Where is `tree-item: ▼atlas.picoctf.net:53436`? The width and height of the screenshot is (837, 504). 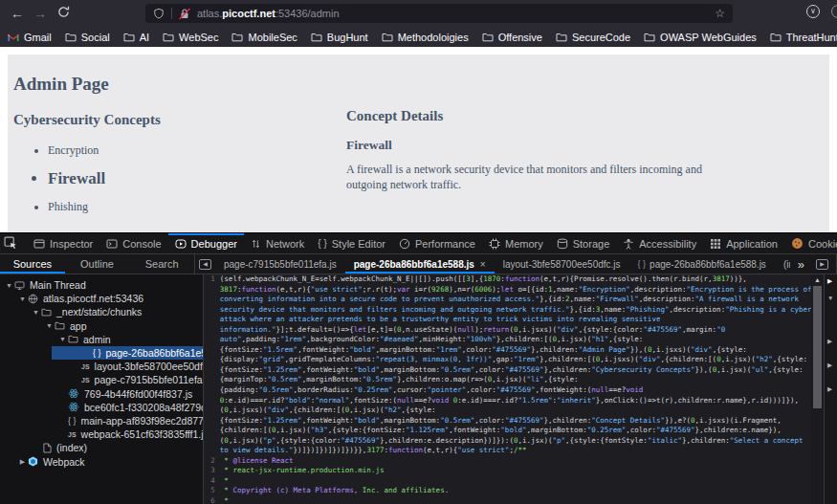 tree-item: ▼atlas.picoctf.net:53436 is located at coordinates (101, 298).